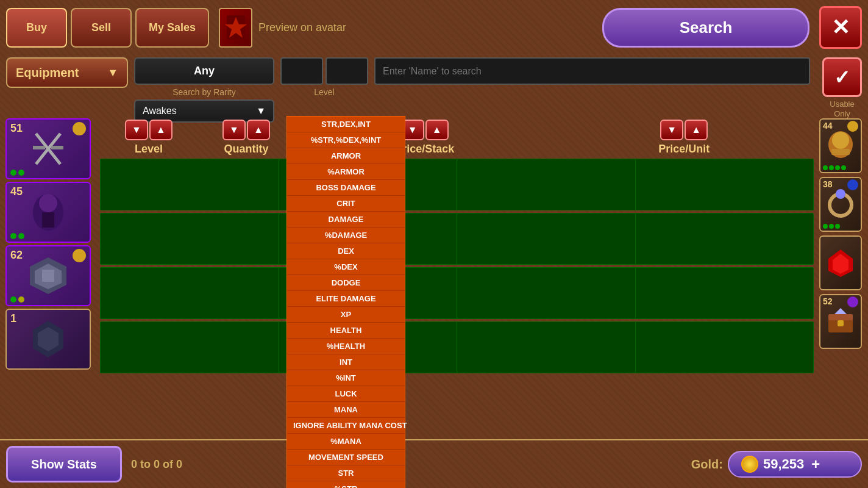  I want to click on dropdown-item: INT, so click(346, 362).